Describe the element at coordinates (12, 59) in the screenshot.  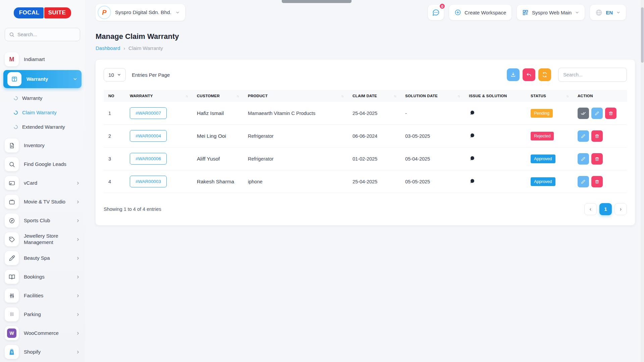
I see `indiamart-icon: M` at that location.